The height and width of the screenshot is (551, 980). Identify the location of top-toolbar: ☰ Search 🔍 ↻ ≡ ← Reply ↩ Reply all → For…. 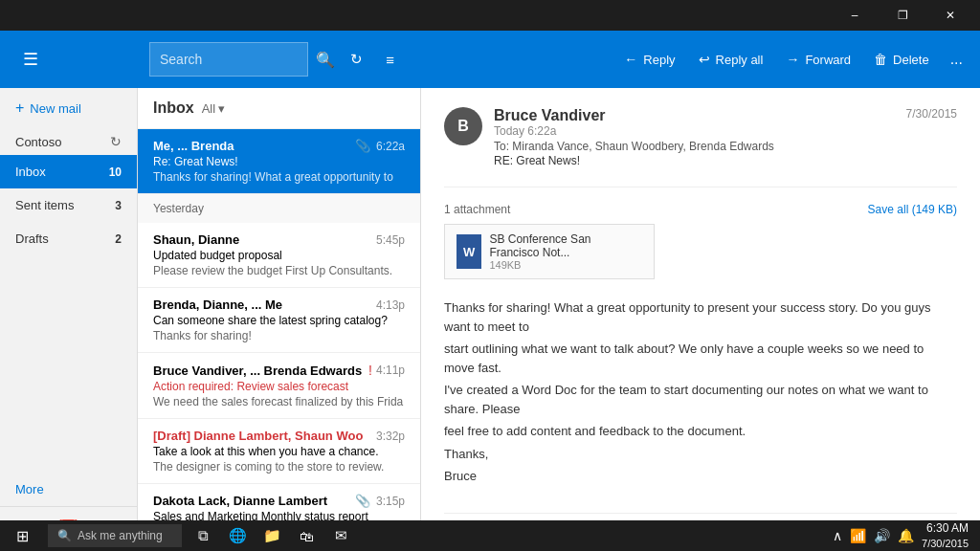
(490, 59).